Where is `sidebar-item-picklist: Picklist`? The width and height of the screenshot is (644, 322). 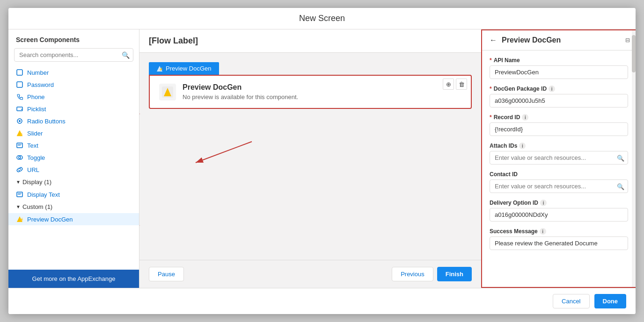
sidebar-item-picklist: Picklist is located at coordinates (74, 109).